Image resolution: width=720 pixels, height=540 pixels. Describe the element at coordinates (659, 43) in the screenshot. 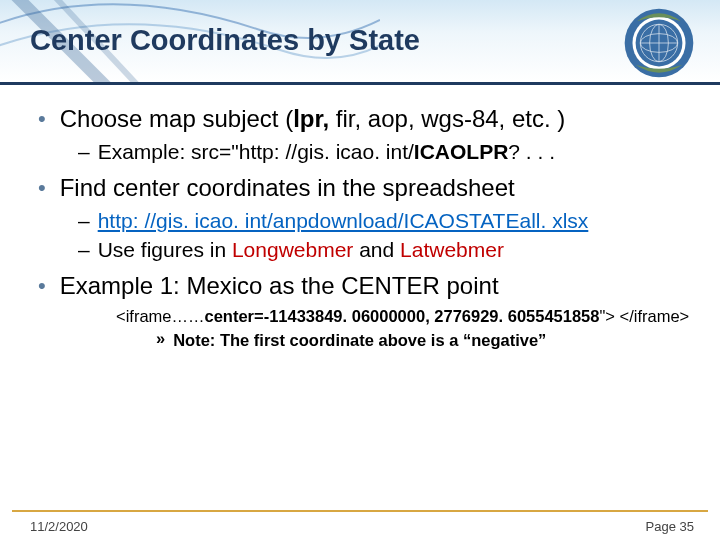

I see `icao-logo` at that location.